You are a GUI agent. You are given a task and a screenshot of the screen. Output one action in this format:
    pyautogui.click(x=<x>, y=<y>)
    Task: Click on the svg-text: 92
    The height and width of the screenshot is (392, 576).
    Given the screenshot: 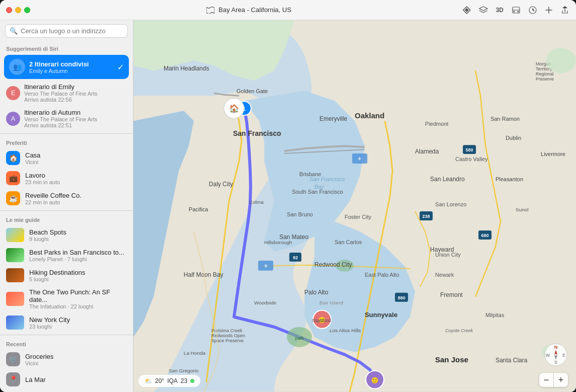 What is the action you would take?
    pyautogui.click(x=296, y=258)
    